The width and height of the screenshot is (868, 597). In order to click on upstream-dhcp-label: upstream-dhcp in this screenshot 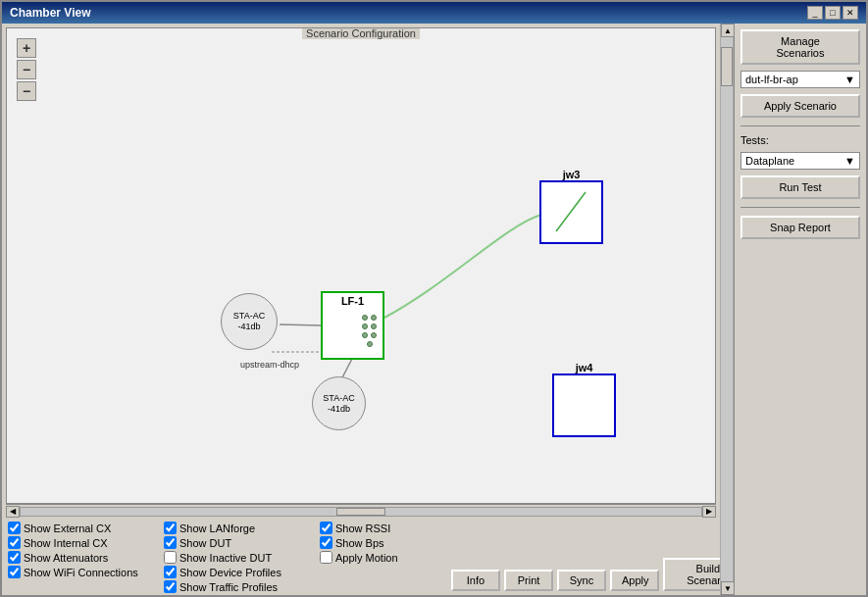, I will do `click(270, 365)`.